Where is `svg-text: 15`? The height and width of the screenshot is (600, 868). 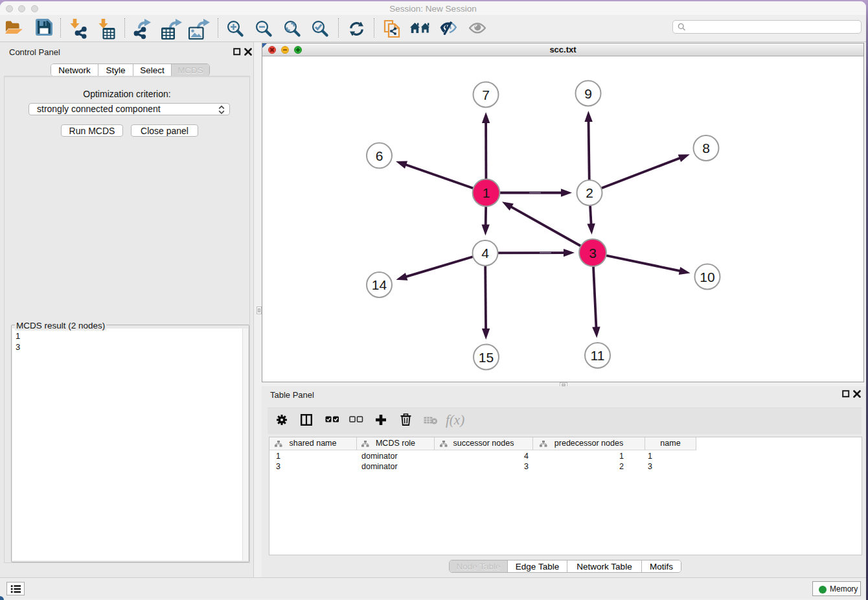
svg-text: 15 is located at coordinates (486, 358).